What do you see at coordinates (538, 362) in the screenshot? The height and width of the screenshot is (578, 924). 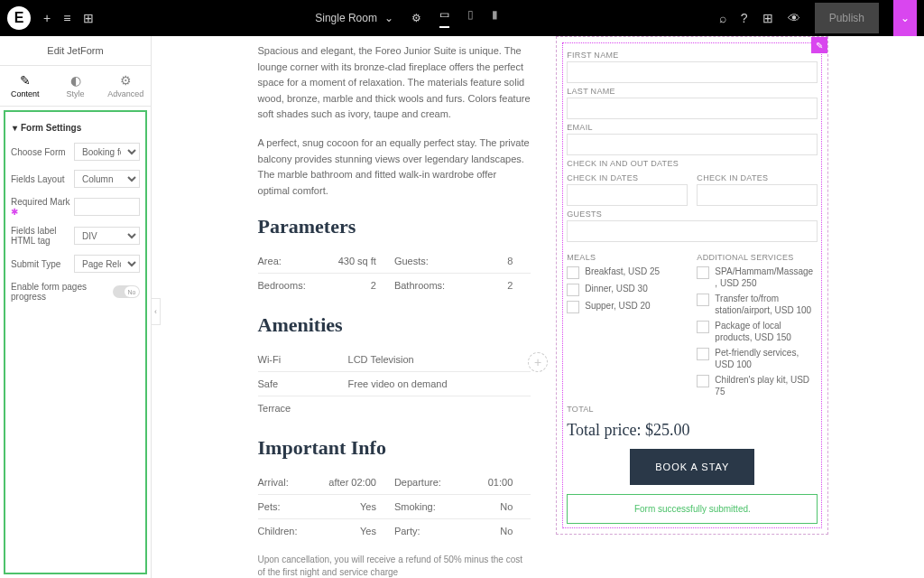 I see `add-section-handle: +` at bounding box center [538, 362].